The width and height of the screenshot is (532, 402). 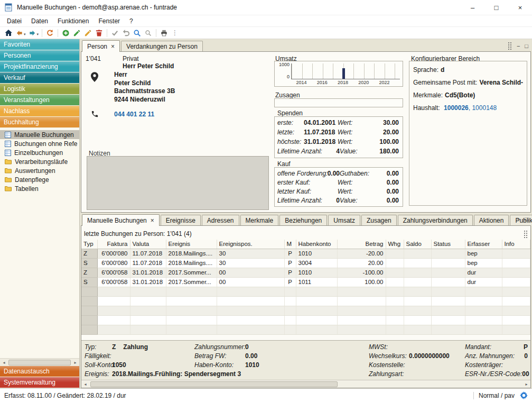 What do you see at coordinates (306, 384) in the screenshot?
I see `bookings-horizontal-scrollbar: ◂ ▸` at bounding box center [306, 384].